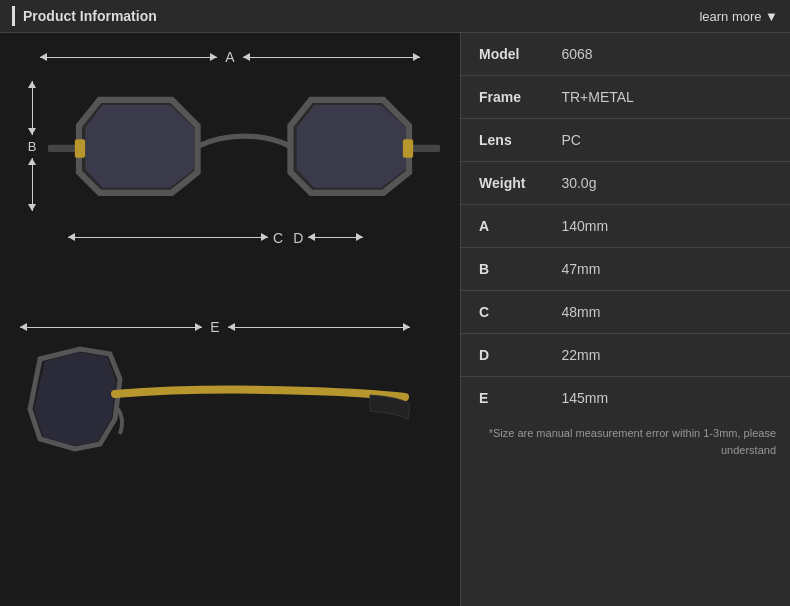  Describe the element at coordinates (666, 226) in the screenshot. I see `spec-value: 140mm` at that location.